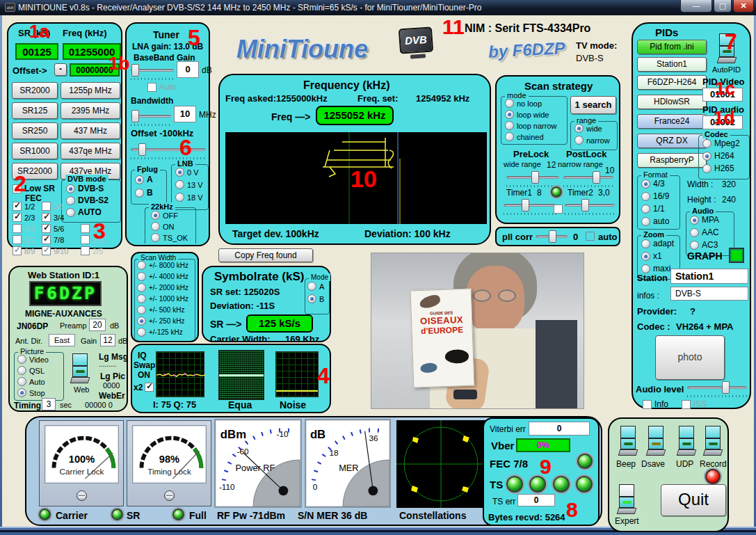 Image resolution: width=756 pixels, height=535 pixels. I want to click on baseband-auto-checkbox: Auto, so click(162, 87).